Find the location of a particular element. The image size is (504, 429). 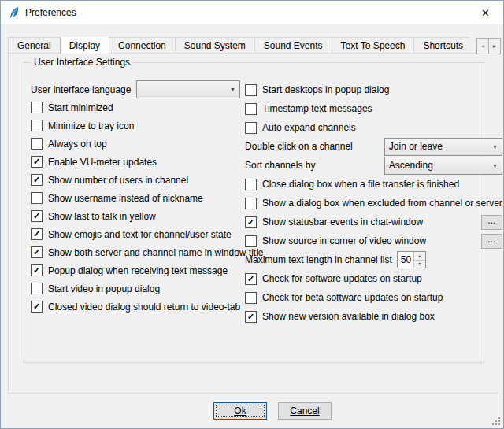

checkbox-row-minimize-to-tray-icon: Minimize to tray icon is located at coordinates (135, 126).